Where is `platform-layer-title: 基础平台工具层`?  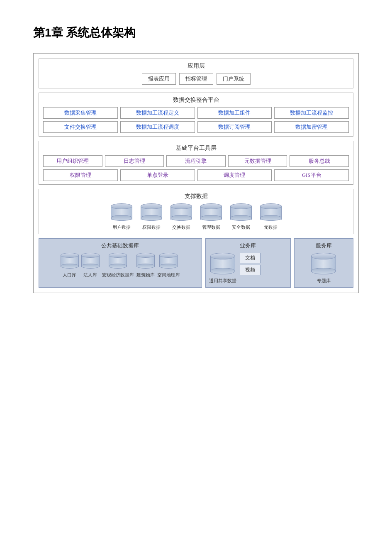
platform-layer-title: 基础平台工具层 is located at coordinates (196, 148).